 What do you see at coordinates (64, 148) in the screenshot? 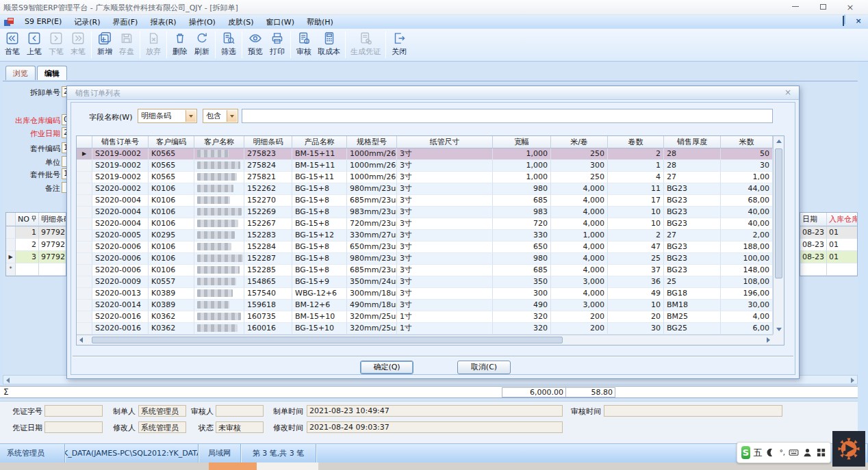
I see `form-field-3: 1` at bounding box center [64, 148].